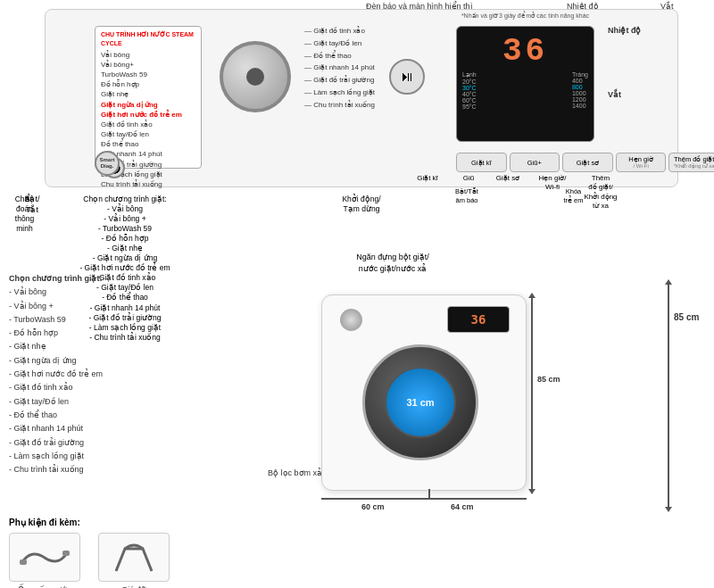 The image size is (714, 588). I want to click on chan-doan-annotation: Chẩnđoánthôngminh, so click(25, 214).